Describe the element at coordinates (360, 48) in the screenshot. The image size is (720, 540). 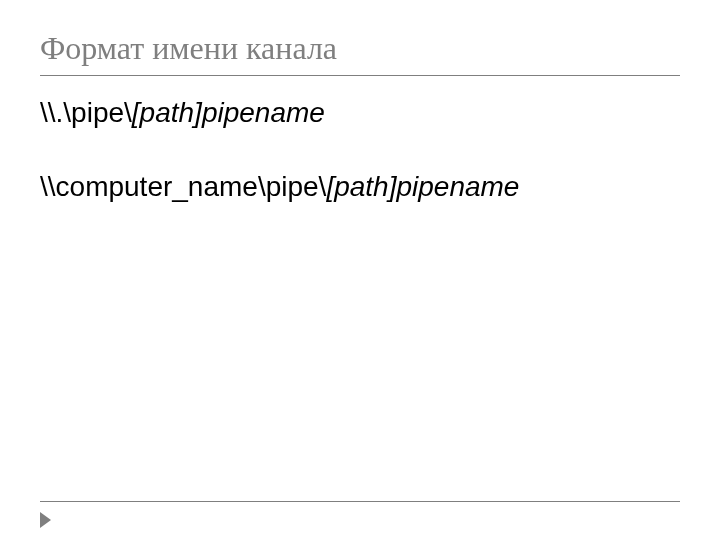
I see `slide-title: Формат имени канала` at that location.